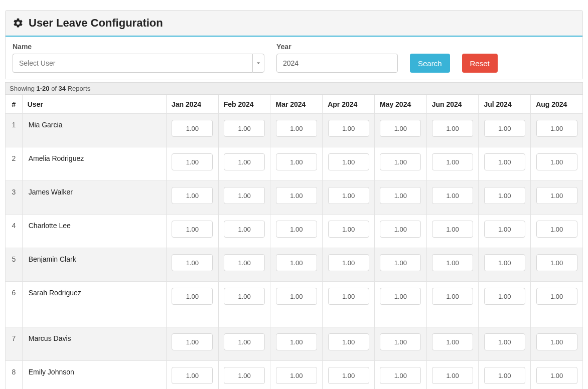 The image size is (588, 389). I want to click on summary-range: 1-20, so click(43, 88).